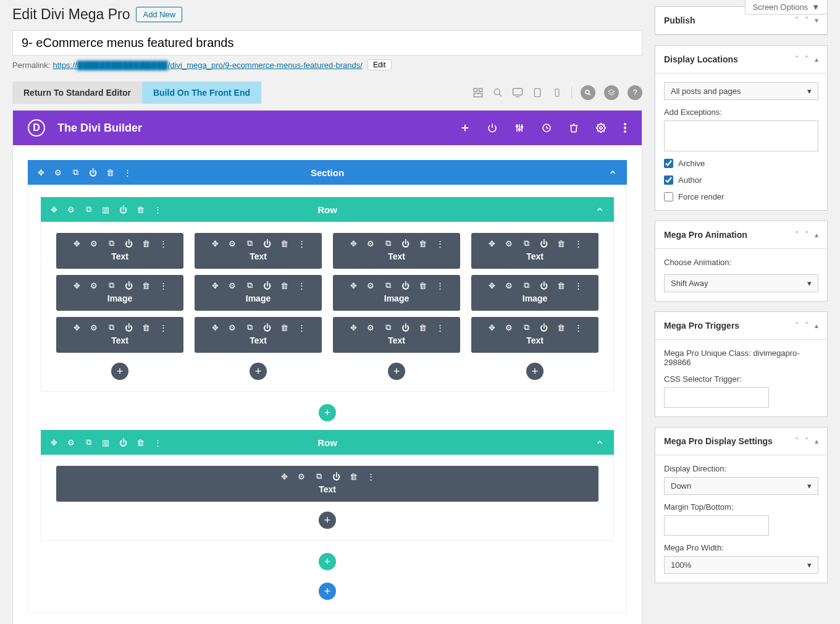 The image size is (840, 624). What do you see at coordinates (327, 591) in the screenshot?
I see `add-section-button: +` at bounding box center [327, 591].